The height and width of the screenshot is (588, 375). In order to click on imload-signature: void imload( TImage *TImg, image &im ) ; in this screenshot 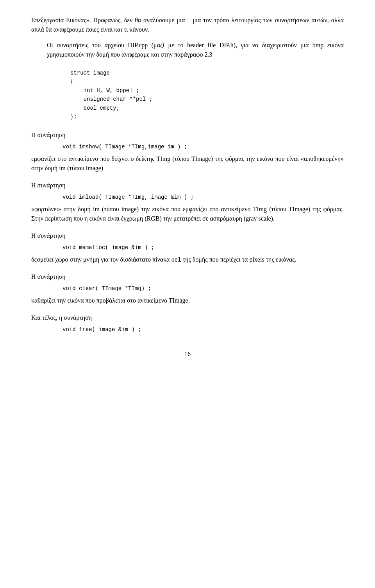, I will do `click(203, 198)`.